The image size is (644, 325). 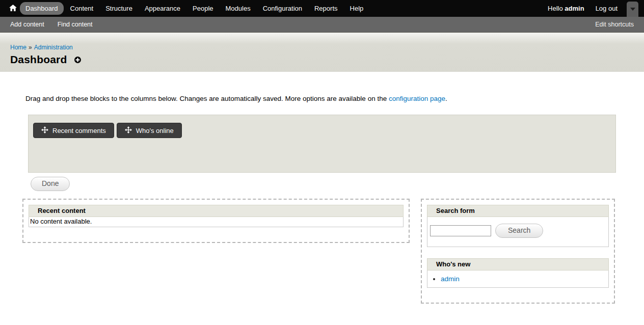 What do you see at coordinates (42, 8) in the screenshot?
I see `menu-item-dashboard: Dashboard` at bounding box center [42, 8].